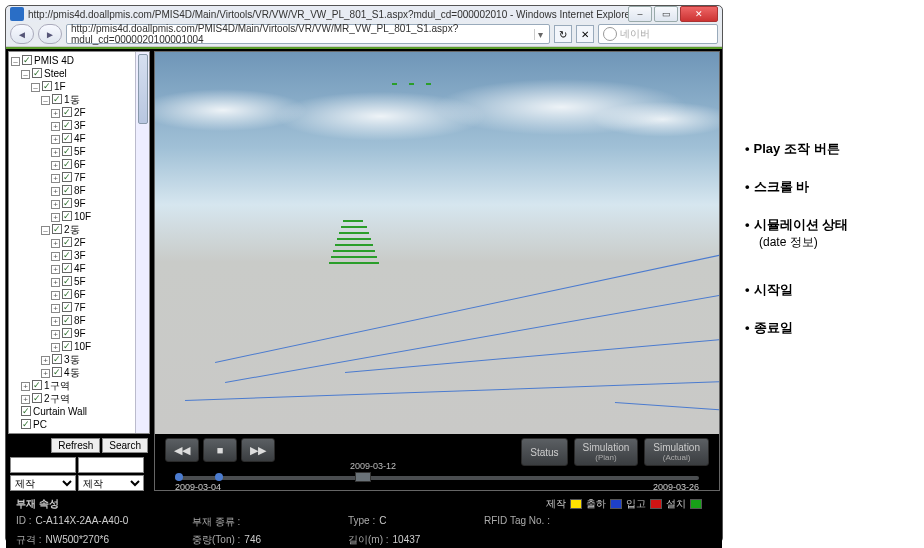 This screenshot has height=548, width=924. Describe the element at coordinates (832, 328) in the screenshot. I see `annotation: •종료일` at that location.